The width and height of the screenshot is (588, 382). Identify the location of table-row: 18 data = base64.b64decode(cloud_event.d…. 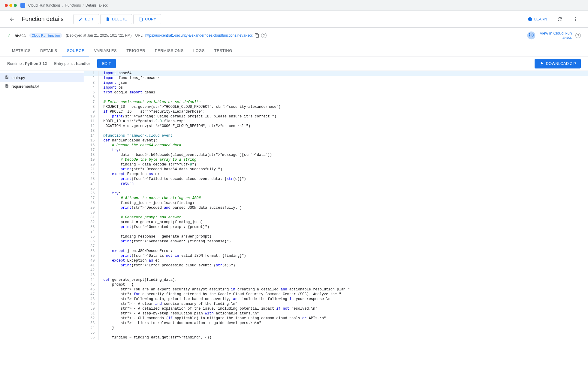
(336, 155).